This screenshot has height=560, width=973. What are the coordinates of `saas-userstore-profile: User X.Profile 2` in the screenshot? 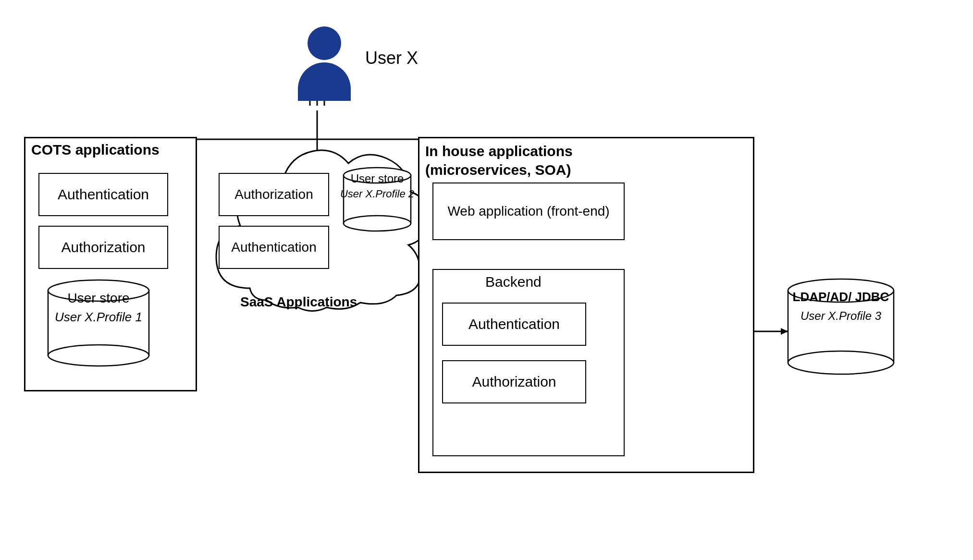 It's located at (377, 194).